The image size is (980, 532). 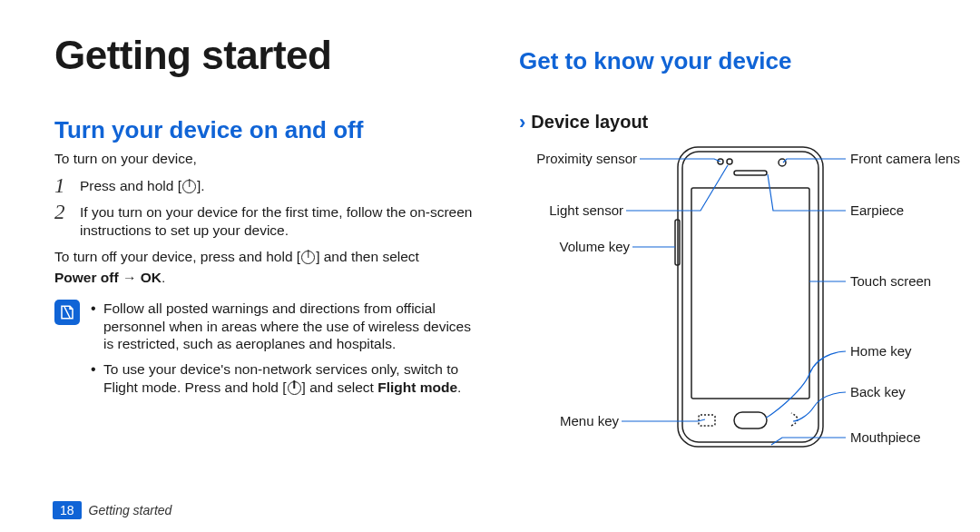 What do you see at coordinates (270, 278) in the screenshot?
I see `power-off-line: Power off → OK.` at bounding box center [270, 278].